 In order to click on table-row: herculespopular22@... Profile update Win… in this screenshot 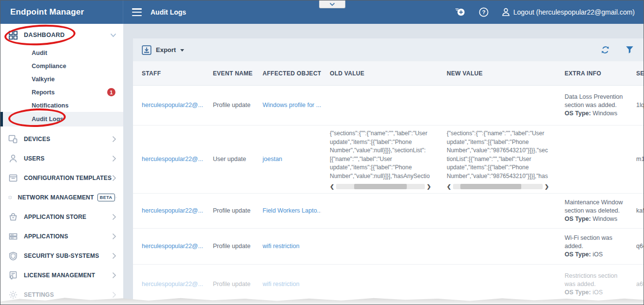, I will do `click(389, 106)`.